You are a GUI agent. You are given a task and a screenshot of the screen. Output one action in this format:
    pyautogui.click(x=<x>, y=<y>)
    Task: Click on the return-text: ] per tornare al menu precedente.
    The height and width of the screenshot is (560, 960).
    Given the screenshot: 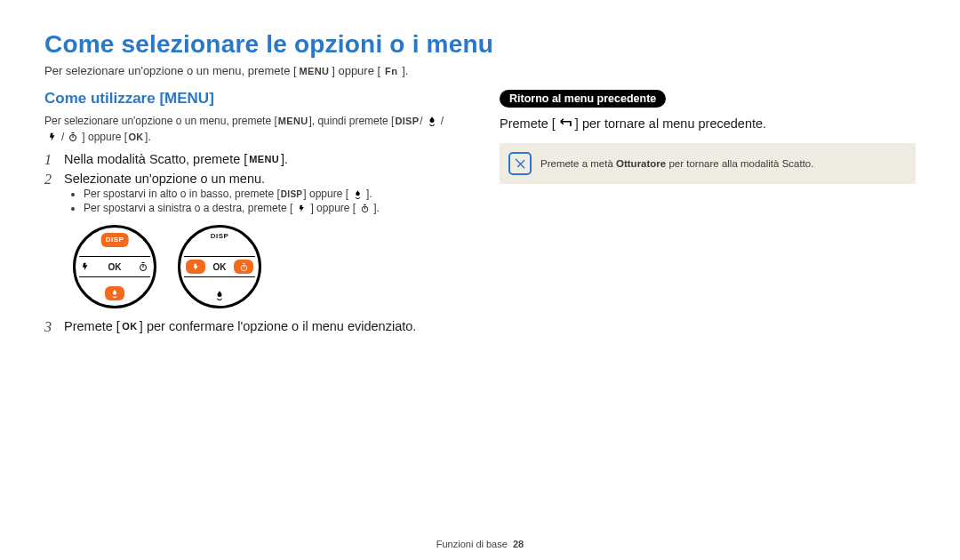 What is the action you would take?
    pyautogui.click(x=670, y=124)
    